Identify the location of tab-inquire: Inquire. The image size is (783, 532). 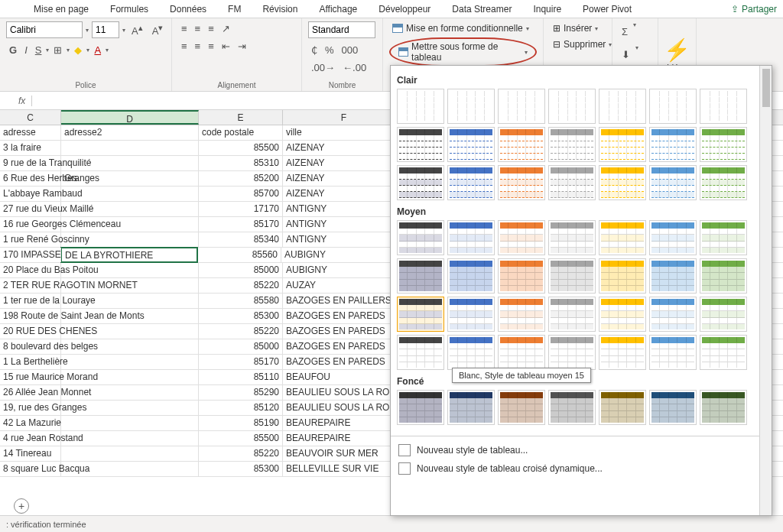
(547, 9).